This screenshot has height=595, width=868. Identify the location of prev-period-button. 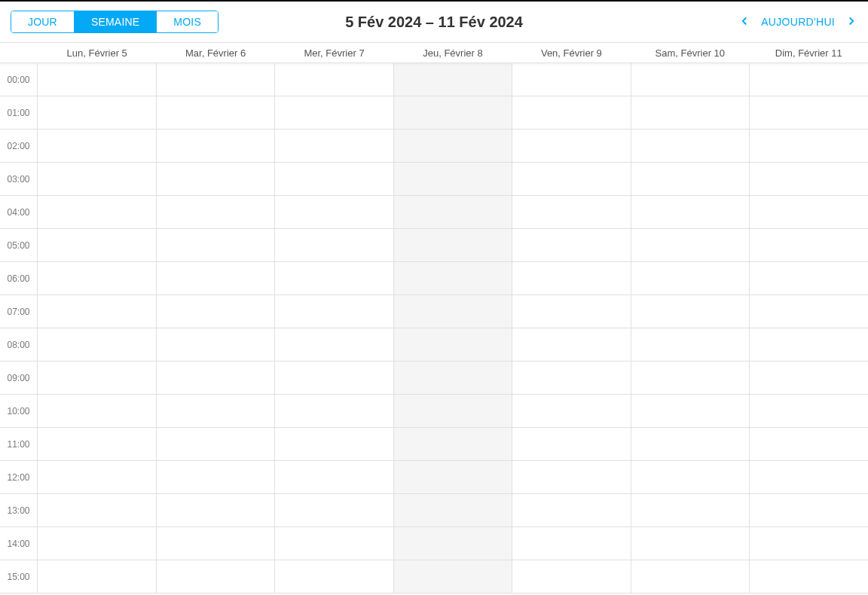
(744, 22).